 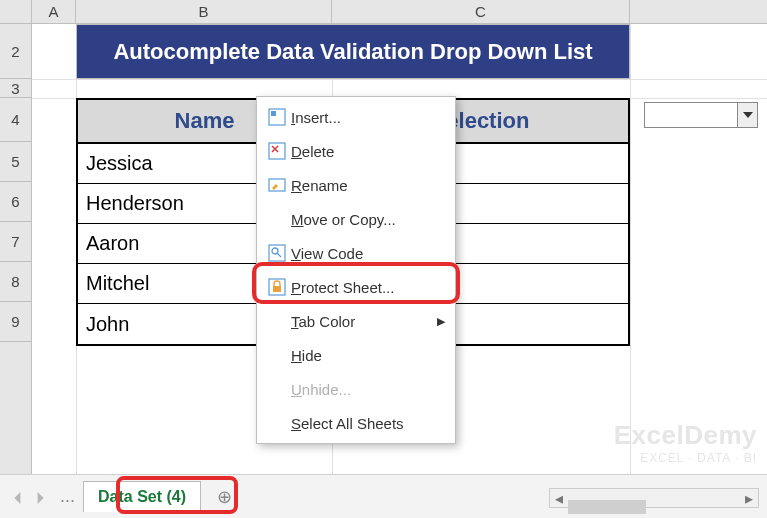 I want to click on chevron-down-icon, so click(x=748, y=115).